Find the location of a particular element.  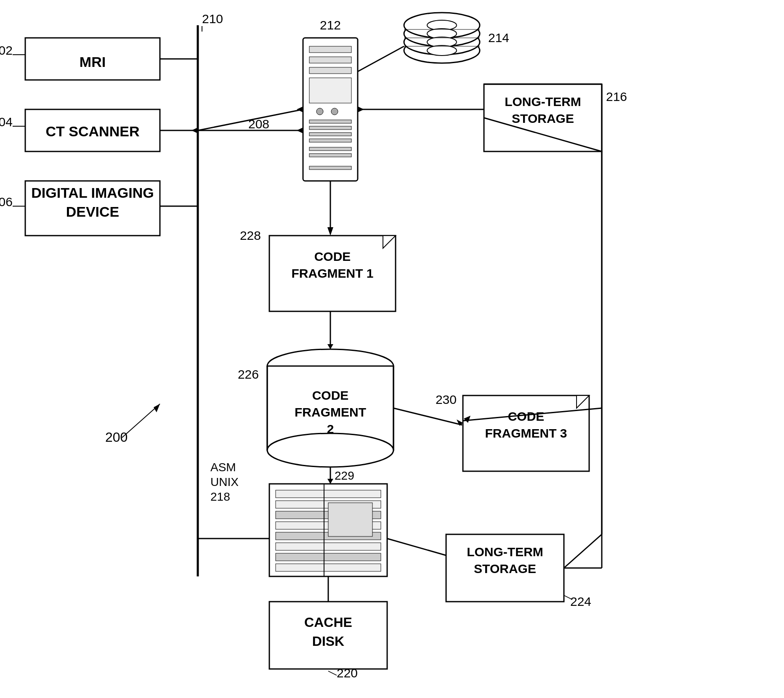

ref208-label: 208 is located at coordinates (259, 124).